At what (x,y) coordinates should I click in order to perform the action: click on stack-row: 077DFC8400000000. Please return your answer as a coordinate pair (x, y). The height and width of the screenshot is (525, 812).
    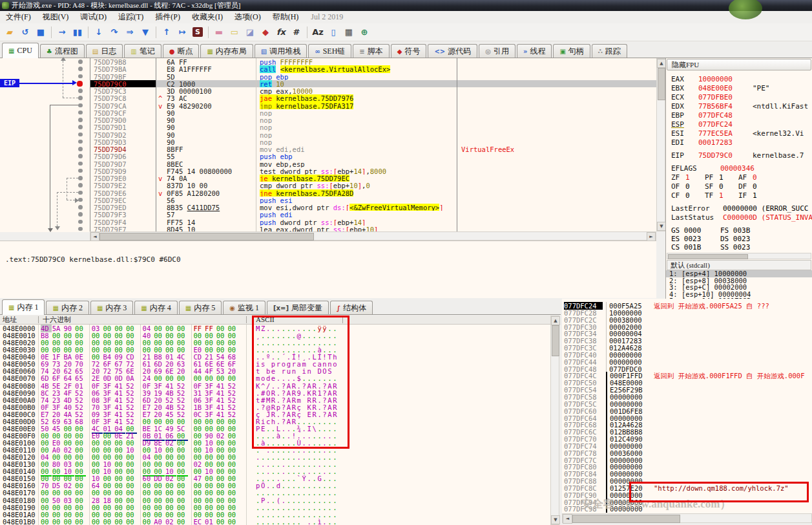
    Looking at the image, I should click on (687, 473).